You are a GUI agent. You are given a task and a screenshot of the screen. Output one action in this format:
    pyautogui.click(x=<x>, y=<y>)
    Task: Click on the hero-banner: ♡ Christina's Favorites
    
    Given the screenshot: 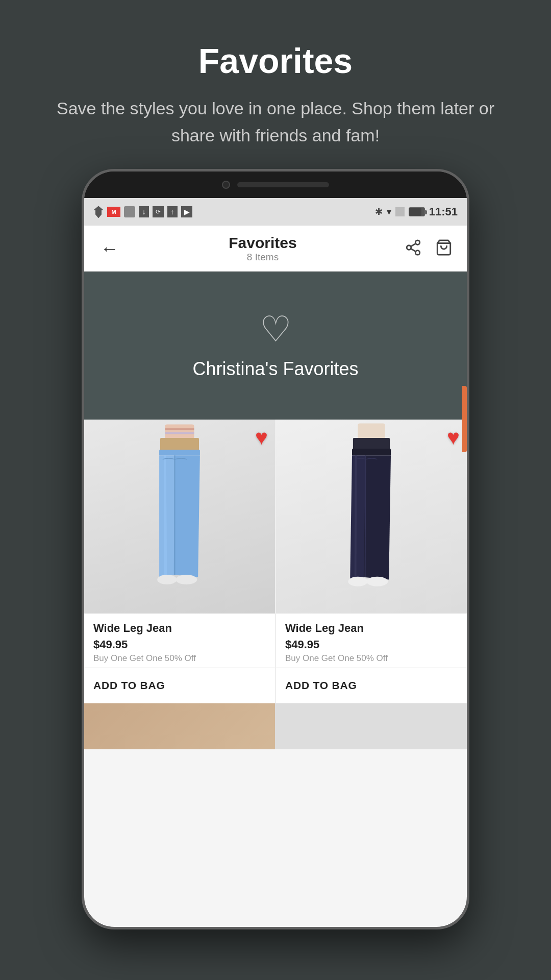 What is the action you would take?
    pyautogui.click(x=276, y=346)
    